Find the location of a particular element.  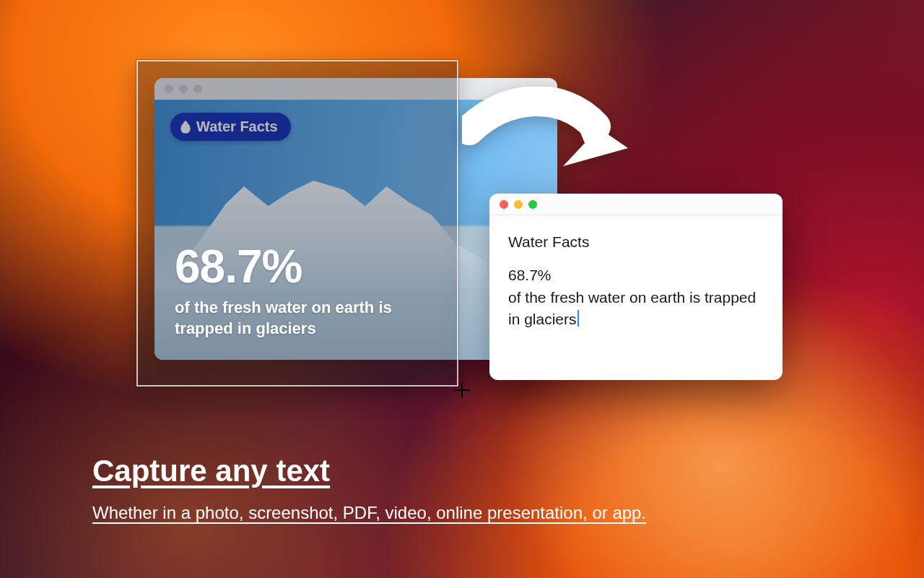

minimize-icon is located at coordinates (518, 204).